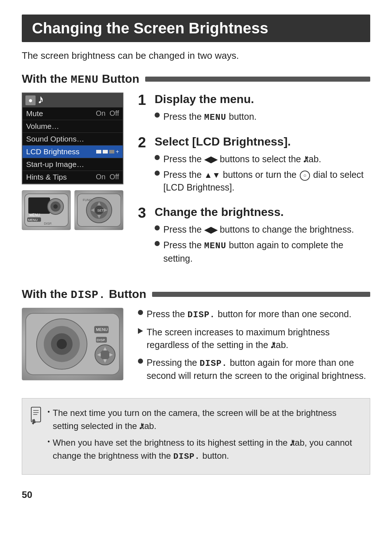 The width and height of the screenshot is (392, 552). Describe the element at coordinates (207, 449) in the screenshot. I see `note-text-2: When you have set the brightness to its …` at that location.